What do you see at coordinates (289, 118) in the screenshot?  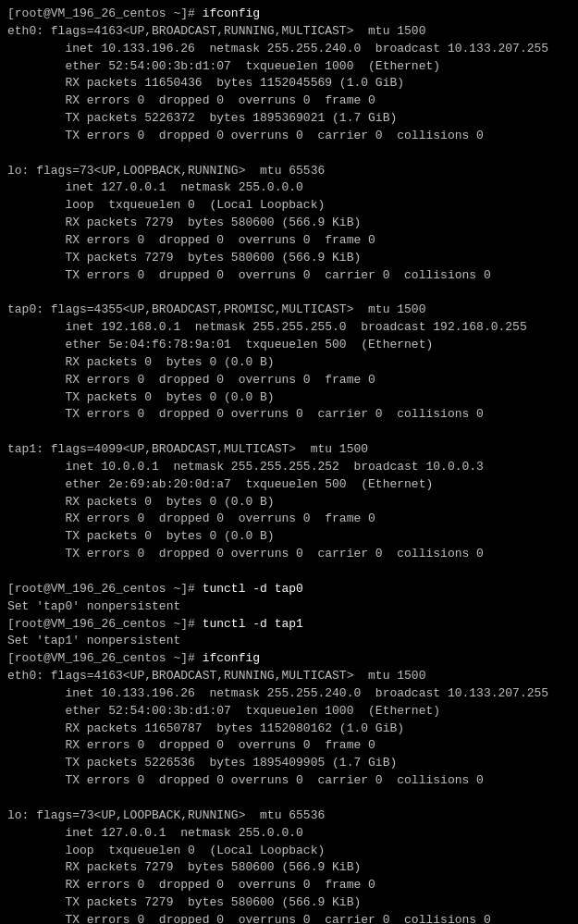 I see `terminal-line: TX packets 5226372 bytes 1895369021 (1.7…` at bounding box center [289, 118].